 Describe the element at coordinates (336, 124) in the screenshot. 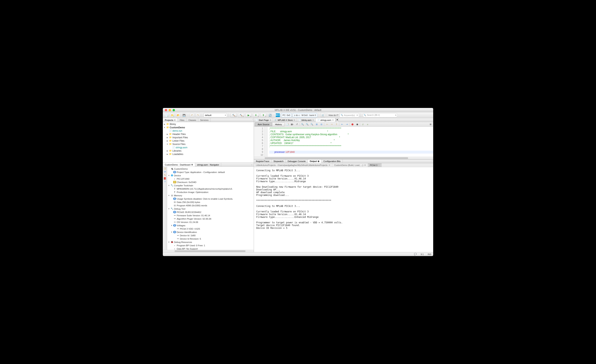

I see `nav-last-button: ⇪` at that location.